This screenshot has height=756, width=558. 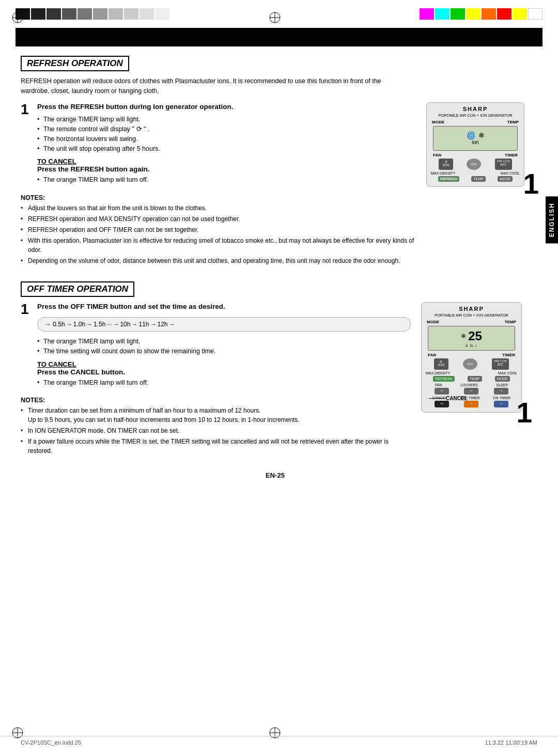 What do you see at coordinates (470, 364) in the screenshot?
I see `off-btn2: OFF` at bounding box center [470, 364].